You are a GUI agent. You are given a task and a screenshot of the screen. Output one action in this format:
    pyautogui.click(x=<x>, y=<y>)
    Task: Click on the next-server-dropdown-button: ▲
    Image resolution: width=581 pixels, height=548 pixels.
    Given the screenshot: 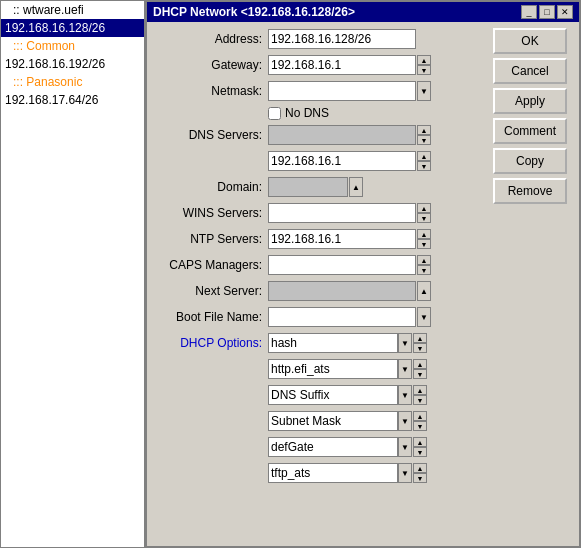 What is the action you would take?
    pyautogui.click(x=424, y=291)
    